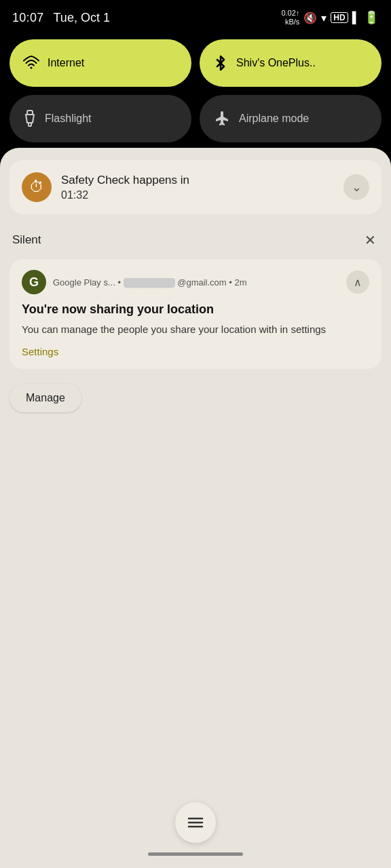 The image size is (391, 868). What do you see at coordinates (66, 63) in the screenshot?
I see `tile-internet-label: Internet` at bounding box center [66, 63].